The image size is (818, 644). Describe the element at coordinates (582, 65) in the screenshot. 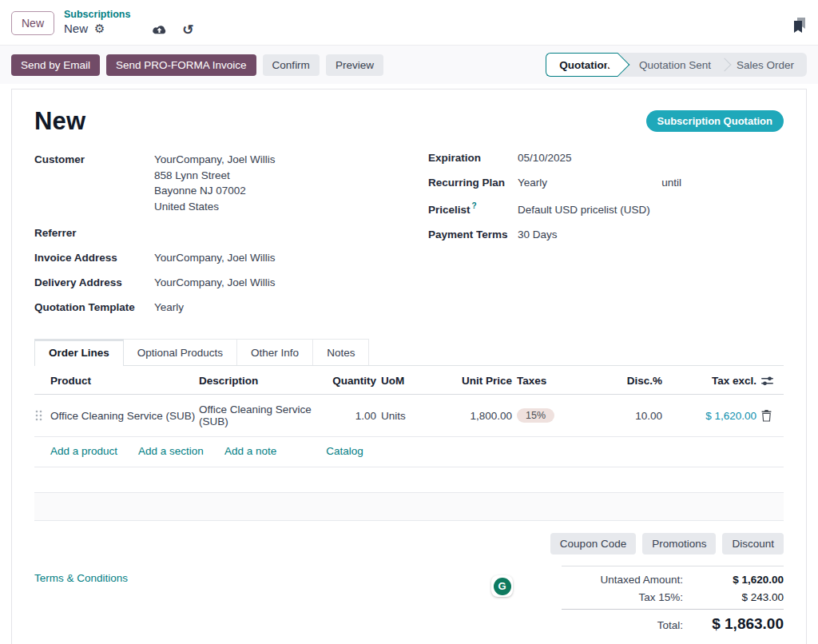

I see `status-step-quotation: Quotation` at that location.